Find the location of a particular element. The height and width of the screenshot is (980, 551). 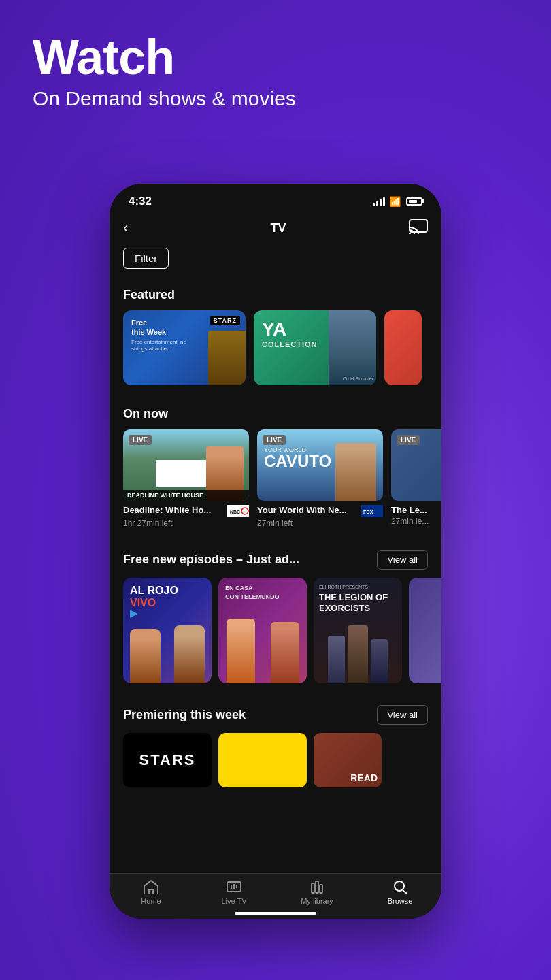

featured-card-partial is located at coordinates (403, 348).